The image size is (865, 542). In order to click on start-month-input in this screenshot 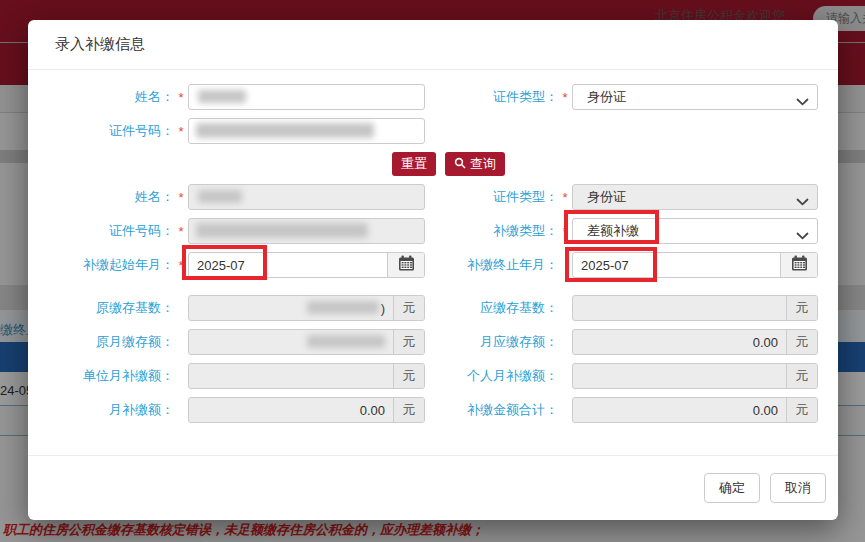, I will do `click(288, 265)`.